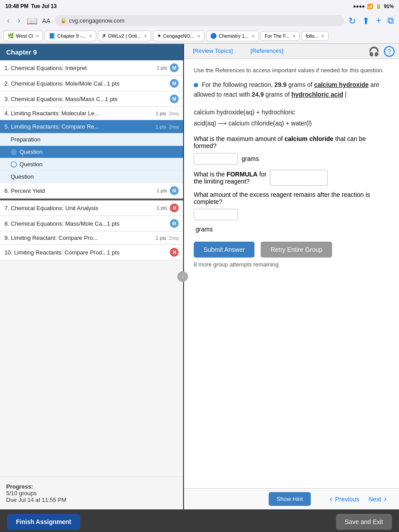 The height and width of the screenshot is (532, 399). Describe the element at coordinates (91, 113) in the screenshot. I see `sidebar-item-4: 4. Limiting Reactants: Molecular Le... 1…` at that location.